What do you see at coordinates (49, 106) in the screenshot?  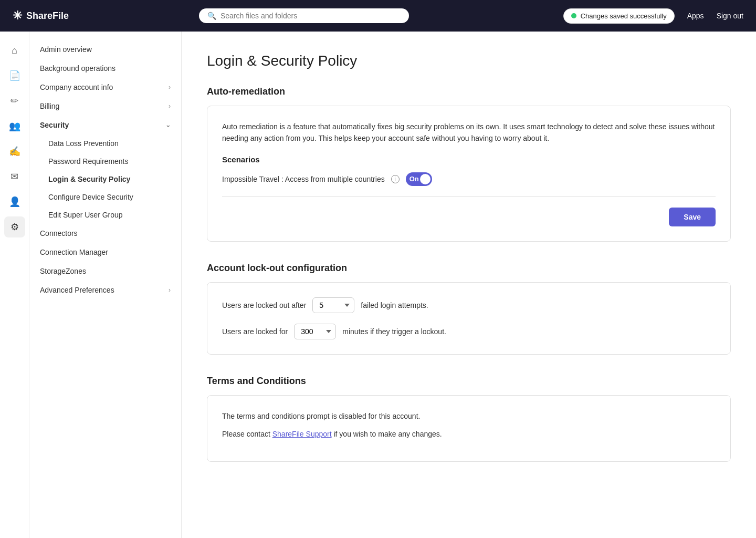 I see `nav-billing-label: Billing` at bounding box center [49, 106].